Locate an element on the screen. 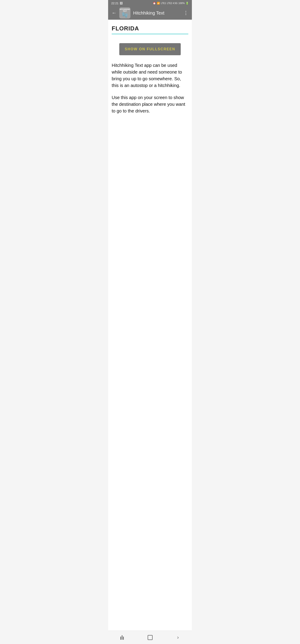 The width and height of the screenshot is (300, 644). signal-lte1: LTE1 is located at coordinates (163, 3).